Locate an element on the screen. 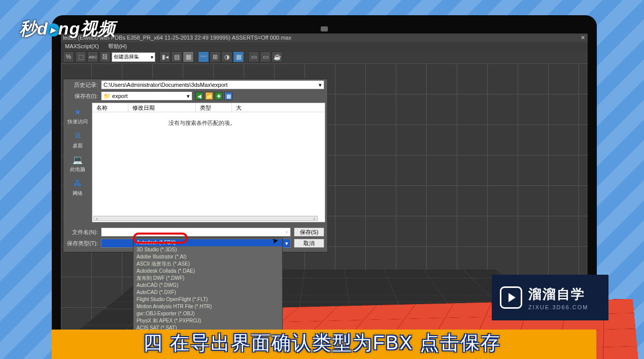 The height and width of the screenshot is (359, 644). places-sidebar: ★快速访问 🖥桌面 💻此电脑 🖧网络 is located at coordinates (78, 162).